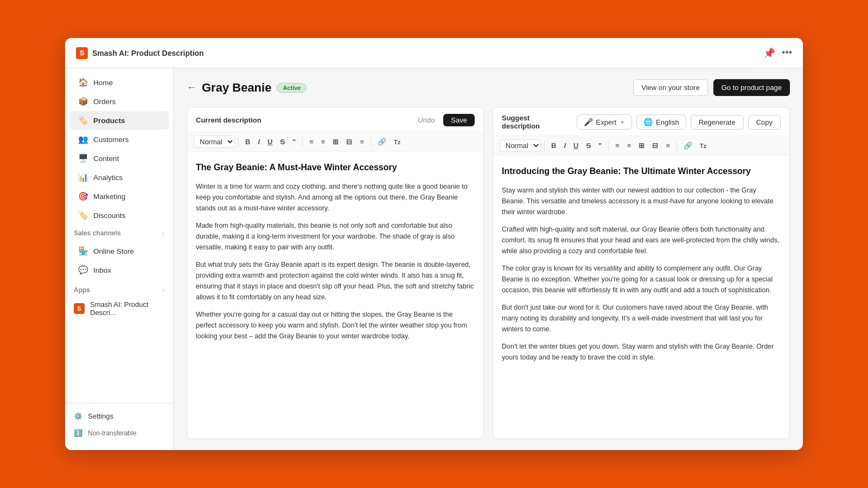 The height and width of the screenshot is (488, 868). Describe the element at coordinates (119, 433) in the screenshot. I see `non-transferable-item: ℹ️ Non-transferable` at that location.